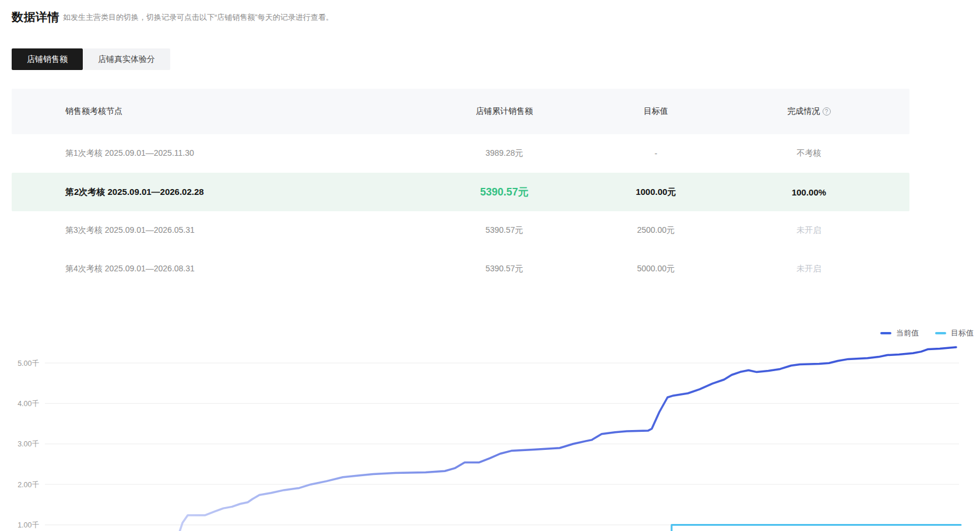 The width and height of the screenshot is (980, 531). I want to click on tab-shop-experience-score: 店铺真实体验分, so click(127, 60).